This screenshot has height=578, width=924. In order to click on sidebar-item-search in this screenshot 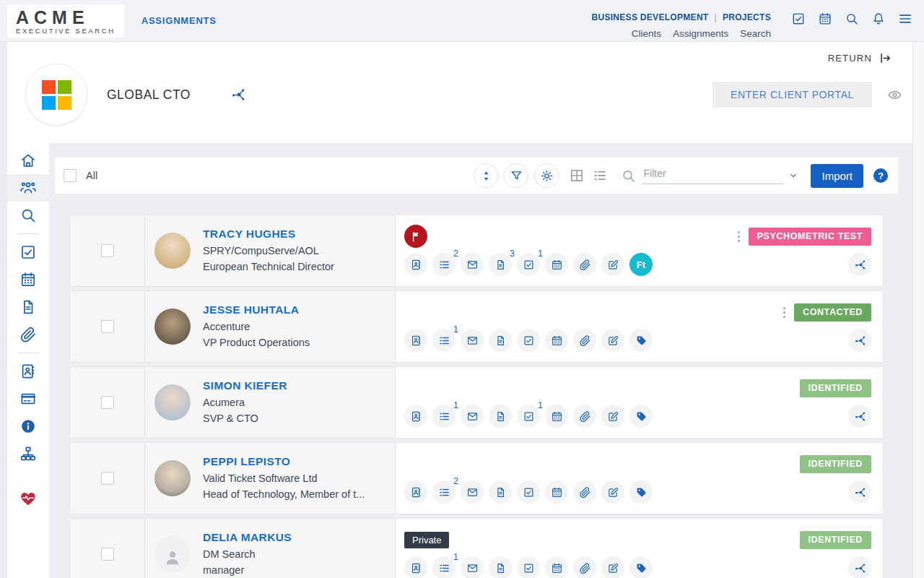, I will do `click(28, 215)`.